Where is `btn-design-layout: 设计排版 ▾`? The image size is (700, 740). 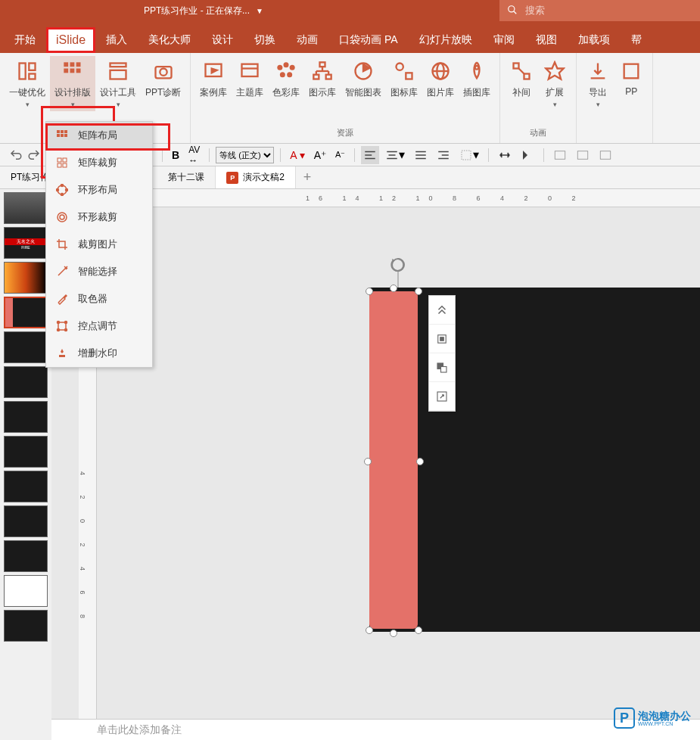
btn-design-layout: 设计排版 ▾ is located at coordinates (73, 83).